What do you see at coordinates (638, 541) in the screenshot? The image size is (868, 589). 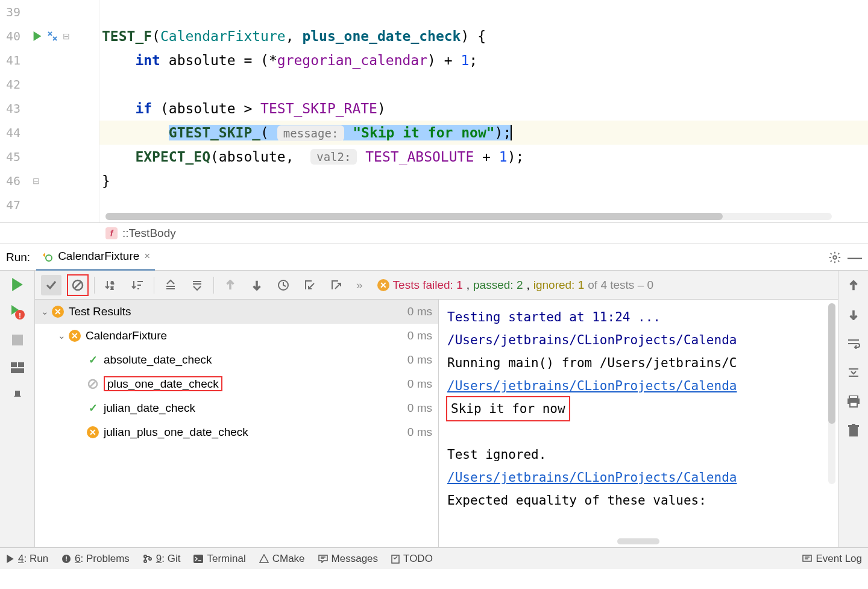 I see `console-hscroll` at bounding box center [638, 541].